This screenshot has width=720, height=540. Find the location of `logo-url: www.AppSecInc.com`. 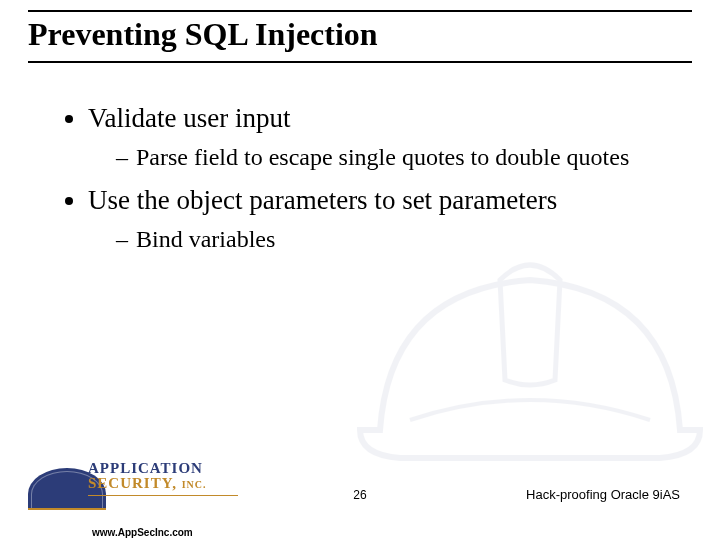

logo-url: www.AppSecInc.com is located at coordinates (142, 532).